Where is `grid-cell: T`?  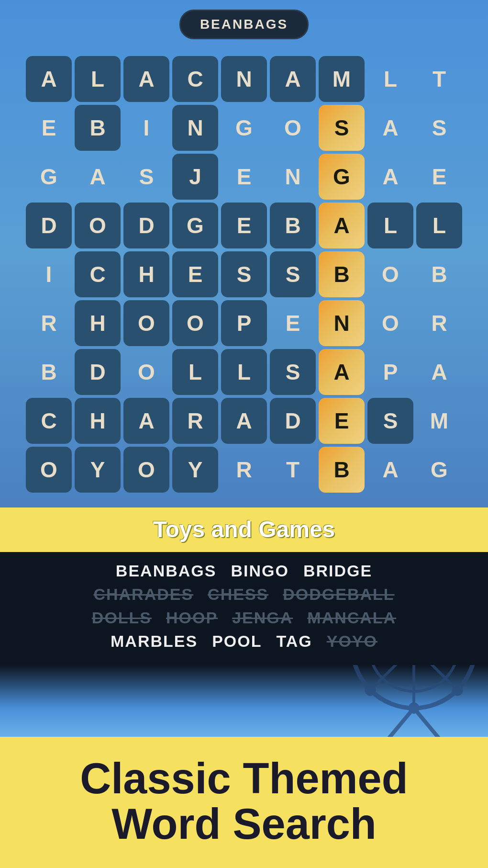 grid-cell: T is located at coordinates (293, 470).